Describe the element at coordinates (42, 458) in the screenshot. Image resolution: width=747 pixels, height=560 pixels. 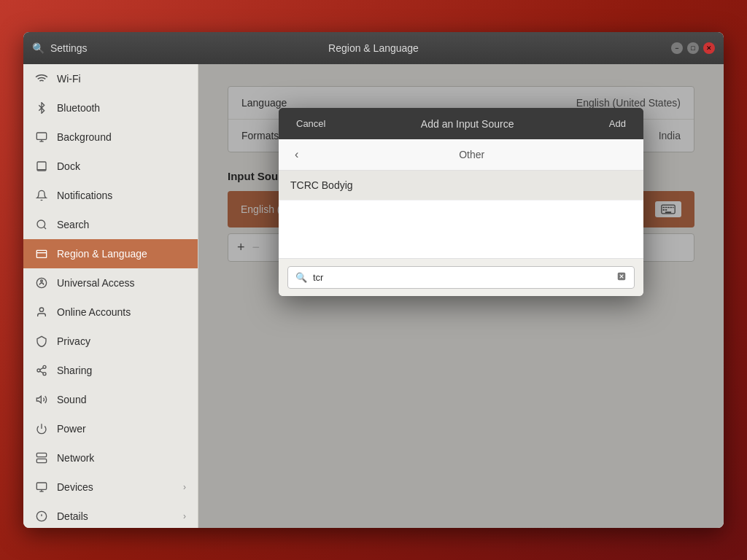
I see `network-icon` at that location.